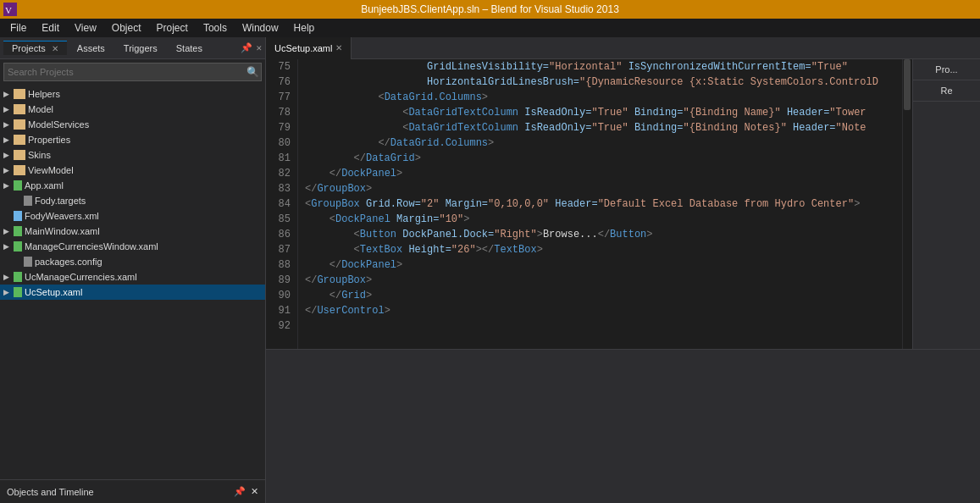  Describe the element at coordinates (19, 155) in the screenshot. I see `folder-icon-skins` at that location.